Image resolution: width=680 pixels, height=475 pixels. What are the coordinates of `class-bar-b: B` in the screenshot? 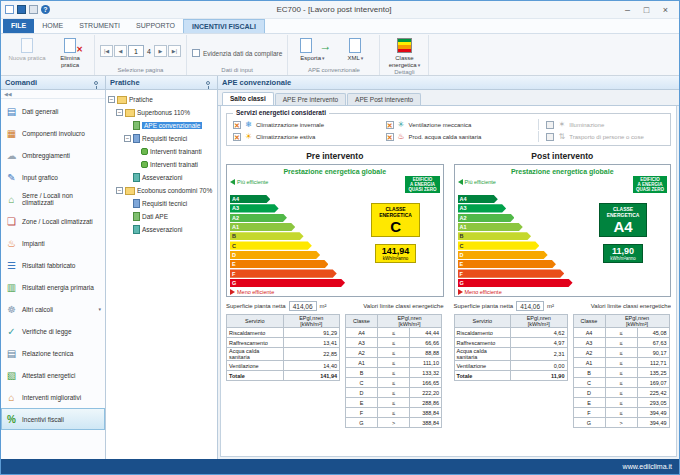 It's located at (495, 236).